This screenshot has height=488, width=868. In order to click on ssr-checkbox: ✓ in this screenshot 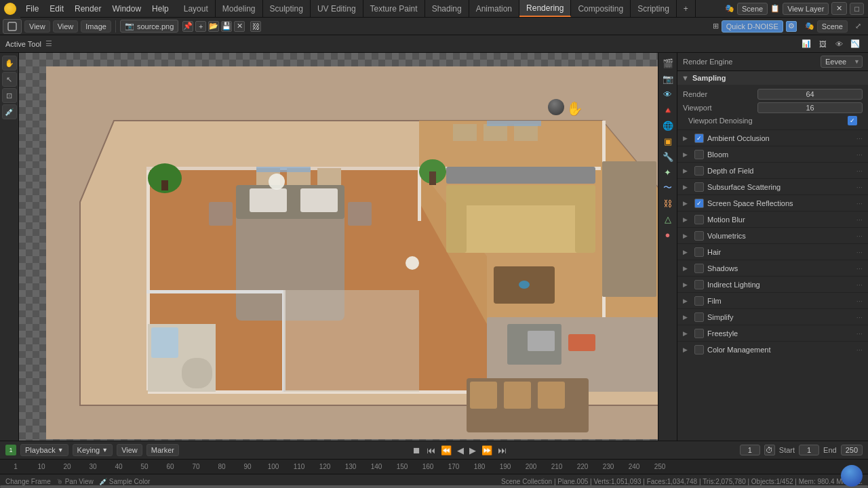, I will do `click(699, 203)`.